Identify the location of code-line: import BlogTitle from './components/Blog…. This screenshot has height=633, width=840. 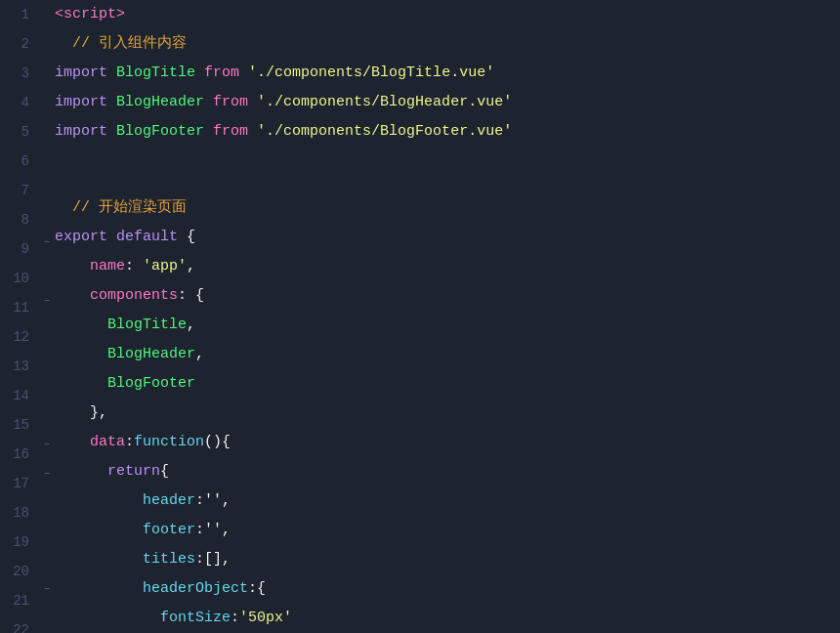
(447, 73).